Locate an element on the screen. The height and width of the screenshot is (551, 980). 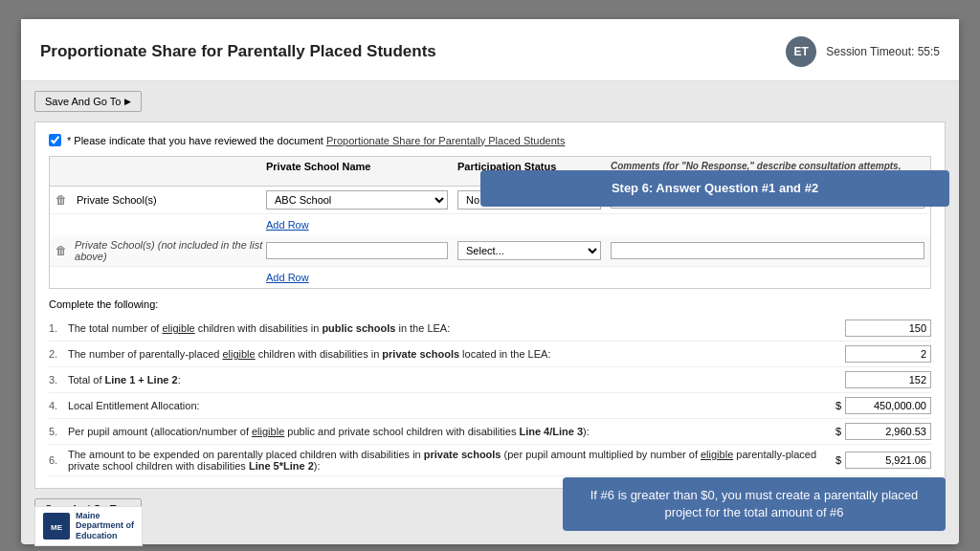
row-num-2: 2. is located at coordinates (58, 354).